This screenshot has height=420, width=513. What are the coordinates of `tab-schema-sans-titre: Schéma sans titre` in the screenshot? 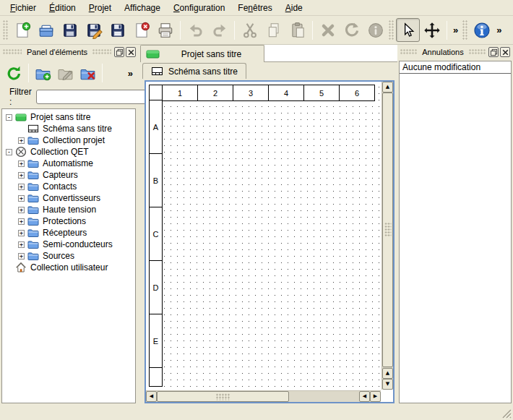 It's located at (194, 71).